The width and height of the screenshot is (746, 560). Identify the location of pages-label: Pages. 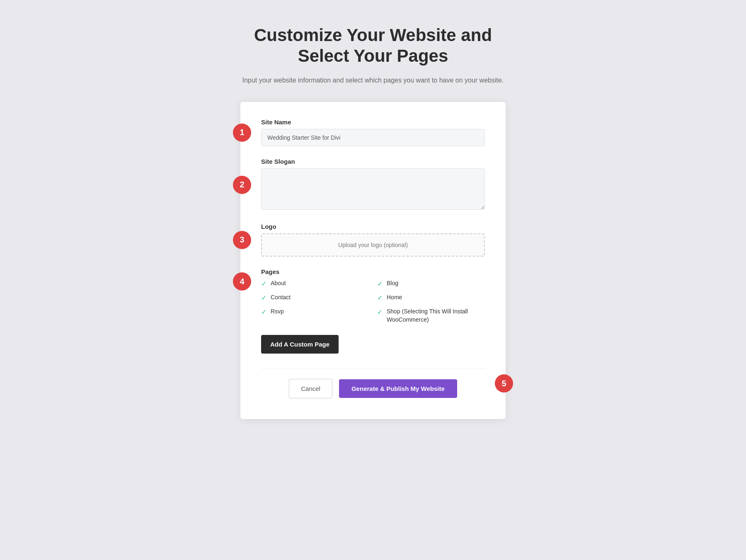
(373, 272).